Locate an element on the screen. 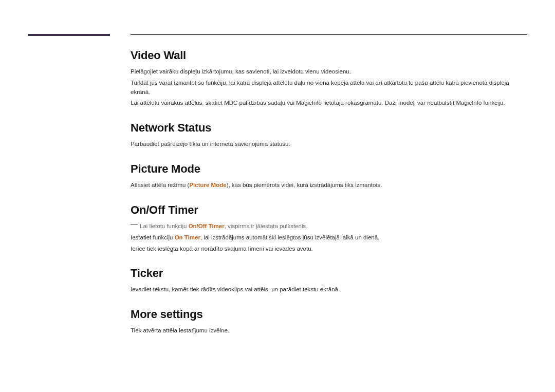  highlight-term: On/Off Timer is located at coordinates (207, 226).